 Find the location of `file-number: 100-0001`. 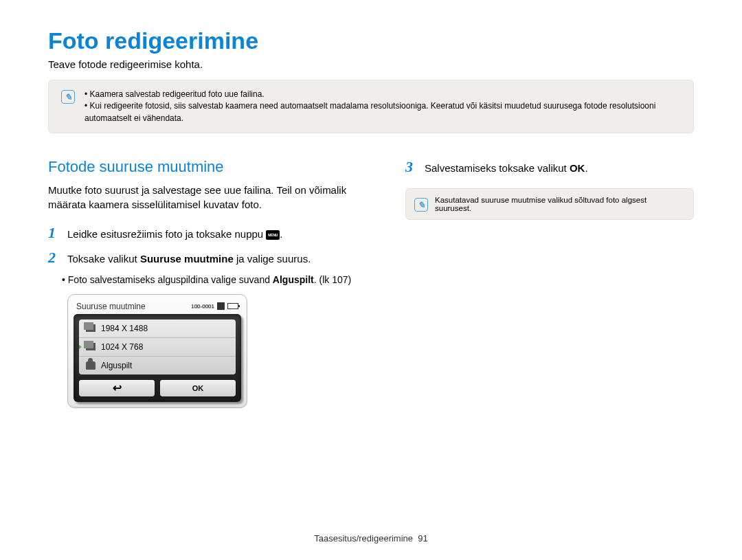

file-number: 100-0001 is located at coordinates (203, 306).